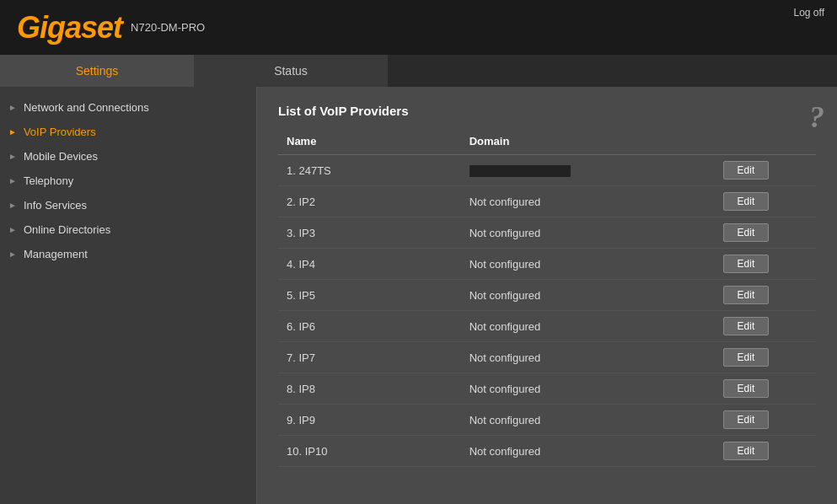  Describe the element at coordinates (13, 157) in the screenshot. I see `arrow-icon-mobile: ►` at that location.